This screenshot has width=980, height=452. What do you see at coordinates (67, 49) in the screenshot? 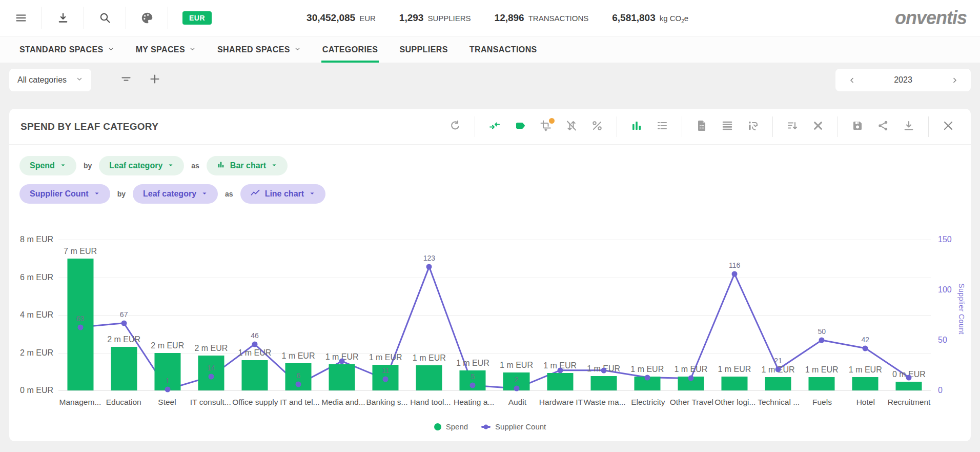
I see `tab-standard-spaces: STANDARD SPACES` at bounding box center [67, 49].